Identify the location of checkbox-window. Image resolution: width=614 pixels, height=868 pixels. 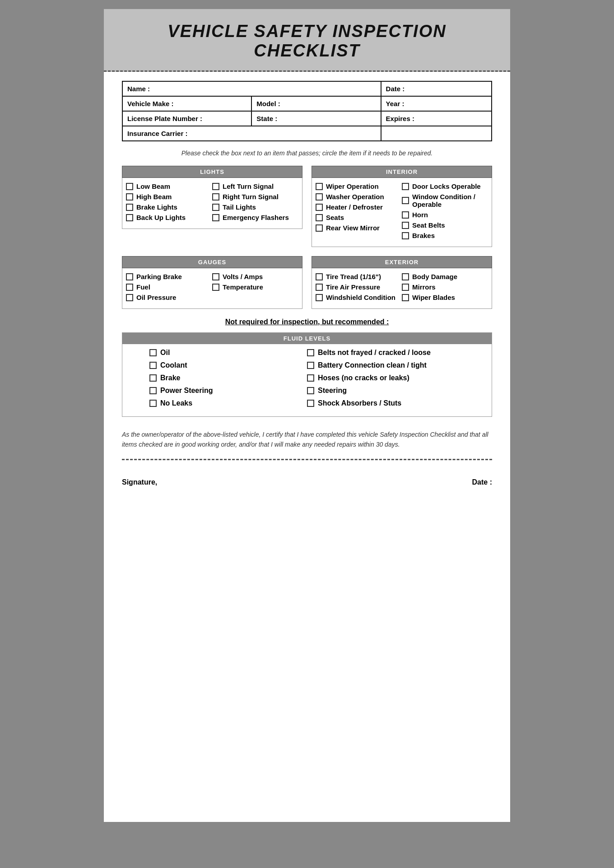
(405, 201).